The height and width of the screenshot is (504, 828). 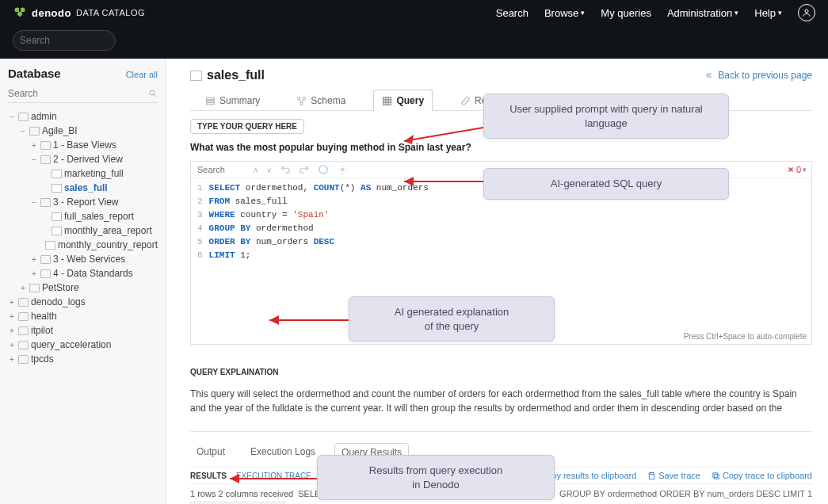 What do you see at coordinates (283, 452) in the screenshot?
I see `result-tab-logs: Execution Logs` at bounding box center [283, 452].